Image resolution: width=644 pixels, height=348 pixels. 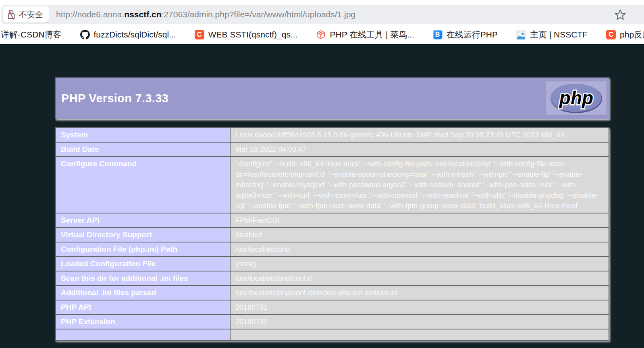 I want to click on bookmark-star-icon, so click(x=620, y=15).